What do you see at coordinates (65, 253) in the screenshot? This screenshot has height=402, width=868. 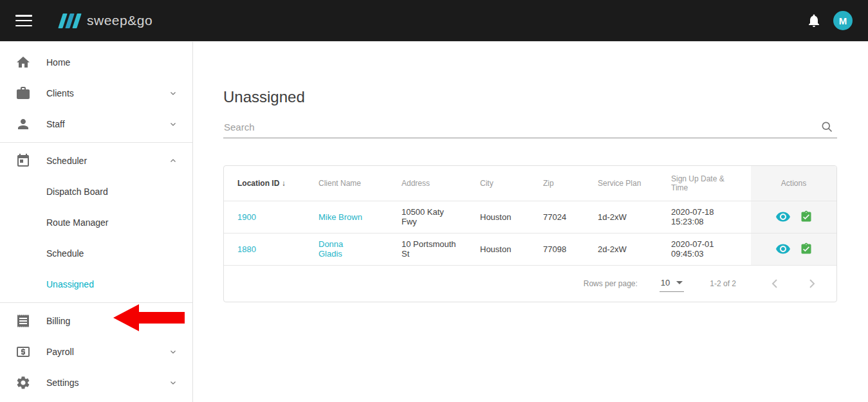 I see `sidebar-sublabel: Schedule` at bounding box center [65, 253].